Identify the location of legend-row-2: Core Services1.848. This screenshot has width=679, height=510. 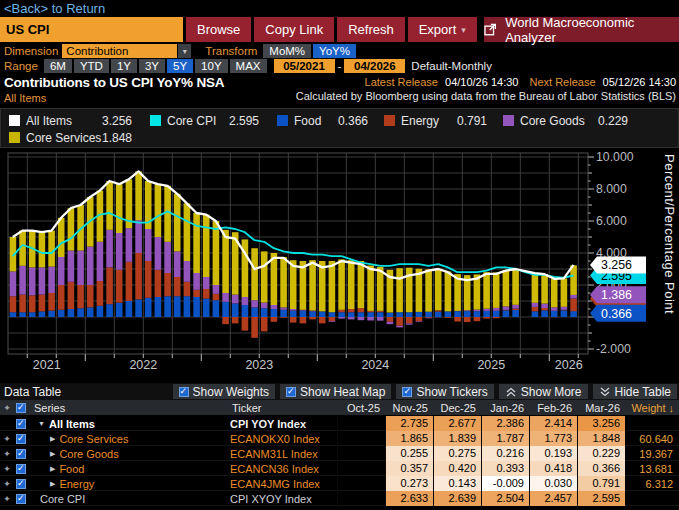
(344, 138).